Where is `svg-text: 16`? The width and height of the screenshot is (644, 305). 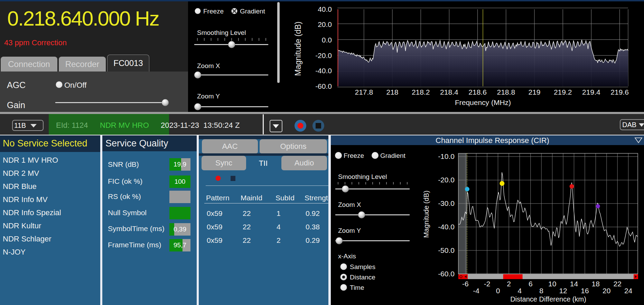
svg-text: 16 is located at coordinates (585, 291).